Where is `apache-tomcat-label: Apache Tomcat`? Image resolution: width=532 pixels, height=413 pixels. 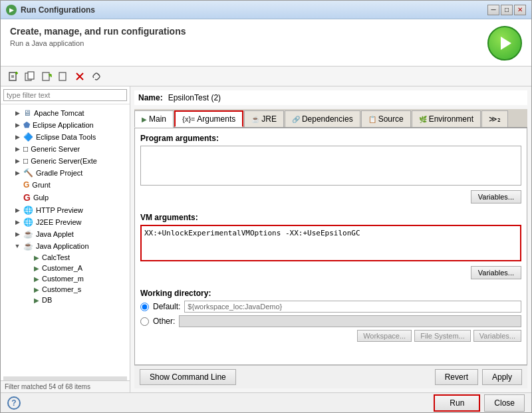
apache-tomcat-label: Apache Tomcat is located at coordinates (59, 113).